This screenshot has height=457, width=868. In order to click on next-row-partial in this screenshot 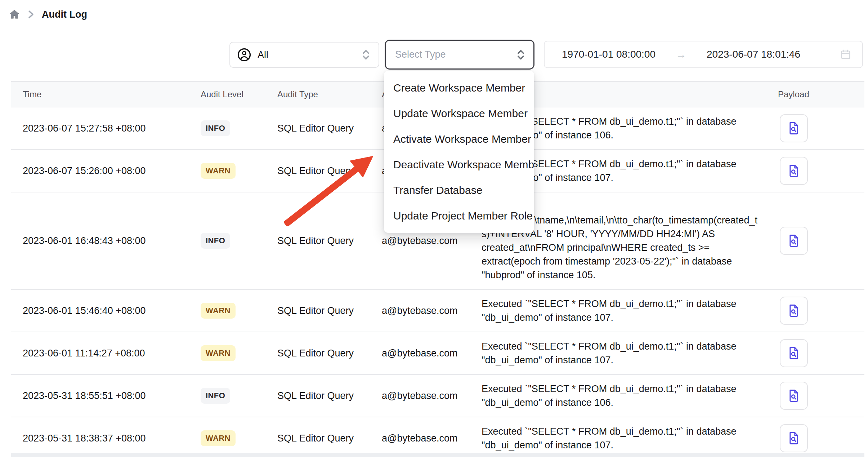, I will do `click(438, 455)`.